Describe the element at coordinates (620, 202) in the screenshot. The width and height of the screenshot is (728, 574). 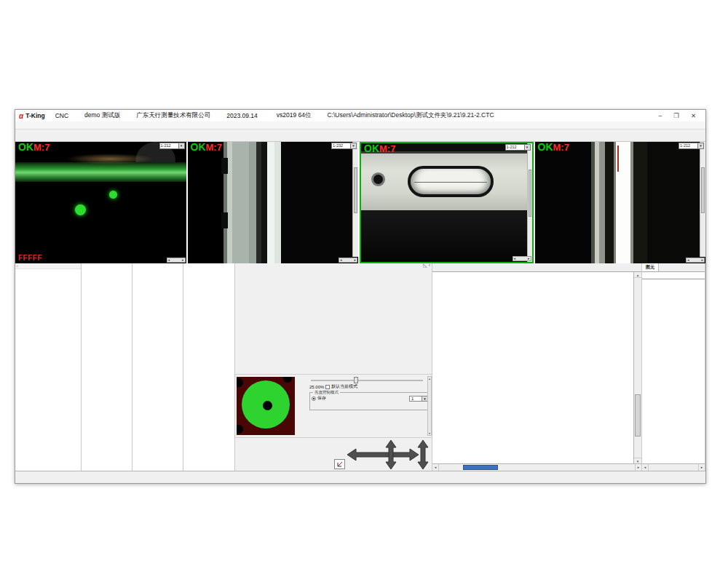
I see `camera-view-4: OKM:7 1-212▾ ◂▸` at that location.